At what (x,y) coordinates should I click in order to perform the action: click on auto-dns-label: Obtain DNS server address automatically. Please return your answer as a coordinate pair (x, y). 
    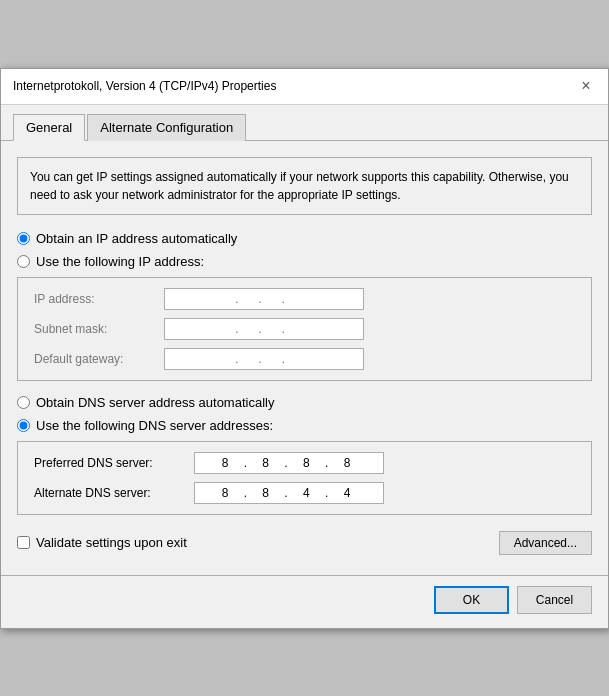
    Looking at the image, I should click on (155, 402).